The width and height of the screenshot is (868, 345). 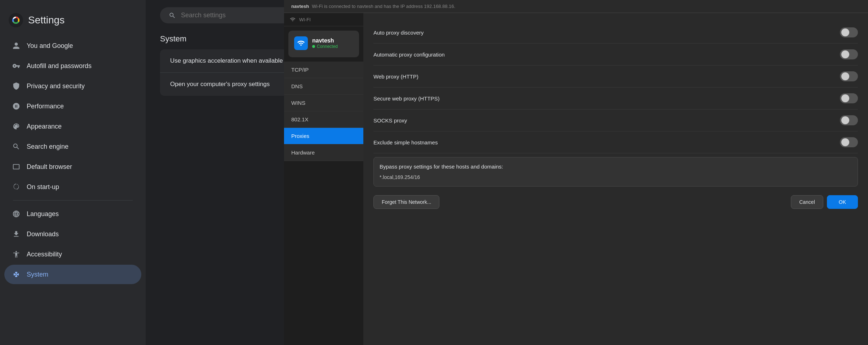 I want to click on sidebar-item-accessibility: Accessibility, so click(x=73, y=254).